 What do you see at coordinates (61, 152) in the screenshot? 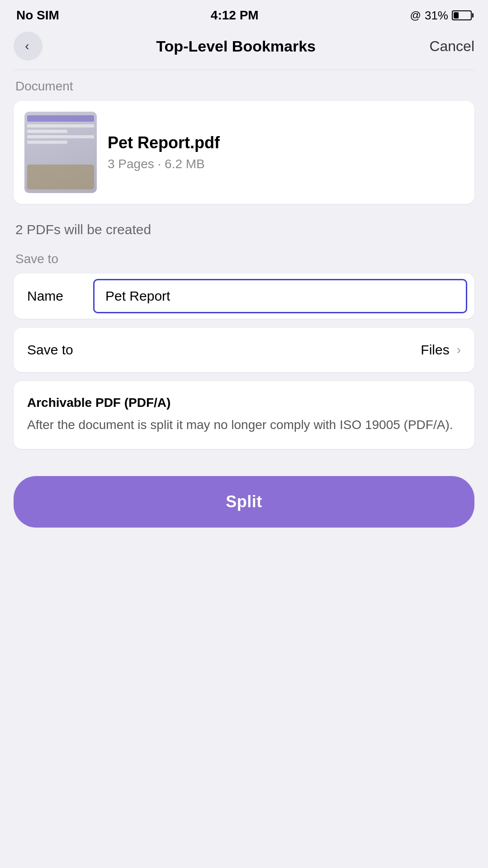
I see `doc-thumbnail` at bounding box center [61, 152].